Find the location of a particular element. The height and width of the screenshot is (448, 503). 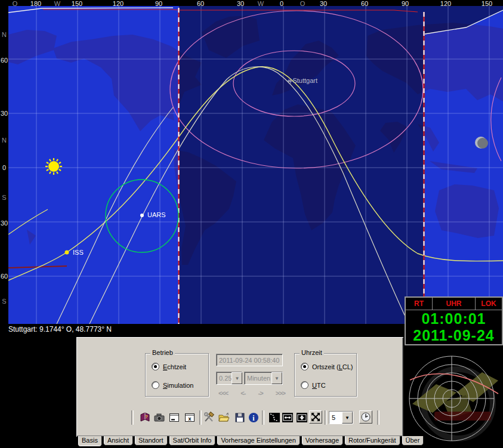

status-bar: Stuttgart: 9.1744° O, 48.7773° N is located at coordinates (60, 329).